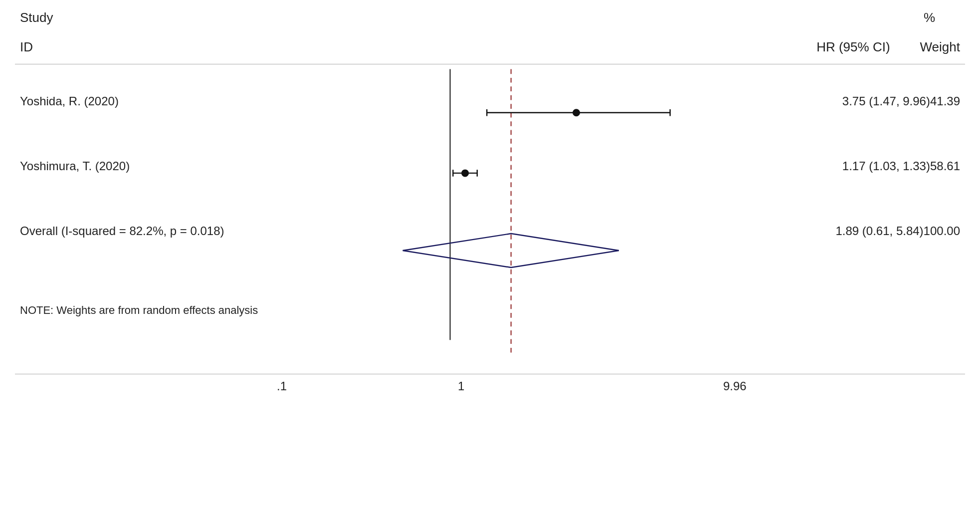  I want to click on axis-label-996: 9.96, so click(735, 386).